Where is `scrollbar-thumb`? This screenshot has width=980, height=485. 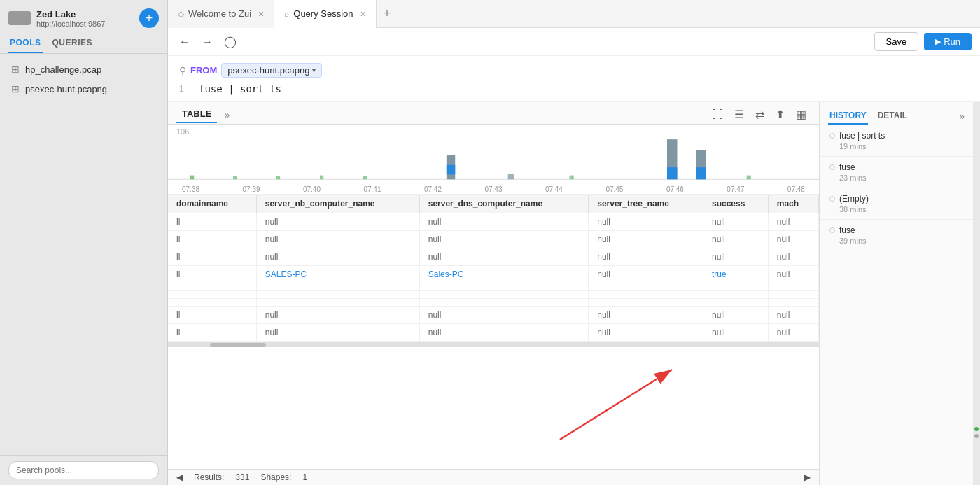
scrollbar-thumb is located at coordinates (238, 345).